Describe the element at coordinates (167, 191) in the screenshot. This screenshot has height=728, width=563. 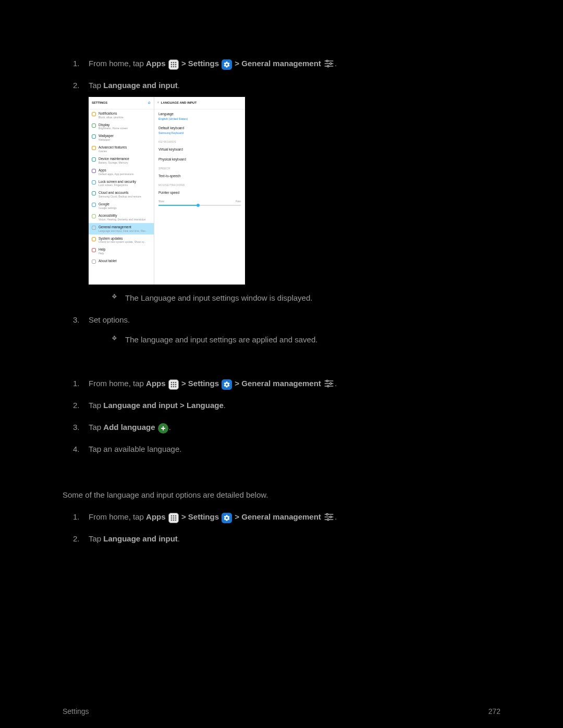
I see `settings-screenshot: SETTINGS ⌕ NotificationsBlock, allow, pr…` at that location.